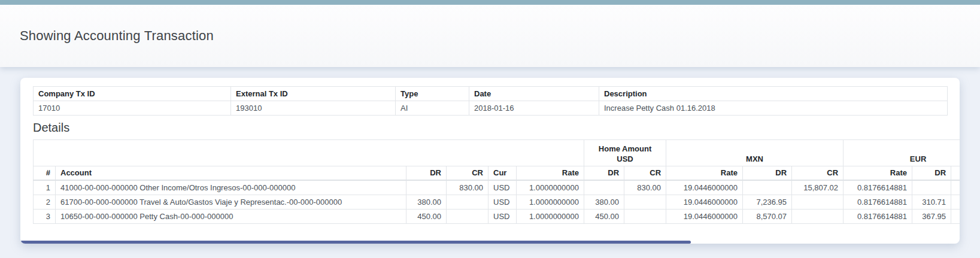 Image resolution: width=980 pixels, height=258 pixels. What do you see at coordinates (705, 174) in the screenshot?
I see `column-header-mxn-rate: Rate` at bounding box center [705, 174].